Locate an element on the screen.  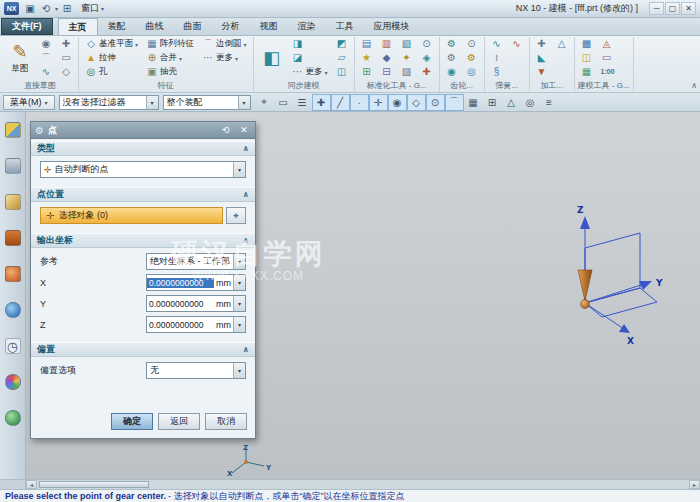
ribbon-button: § is located at coordinates (497, 72).